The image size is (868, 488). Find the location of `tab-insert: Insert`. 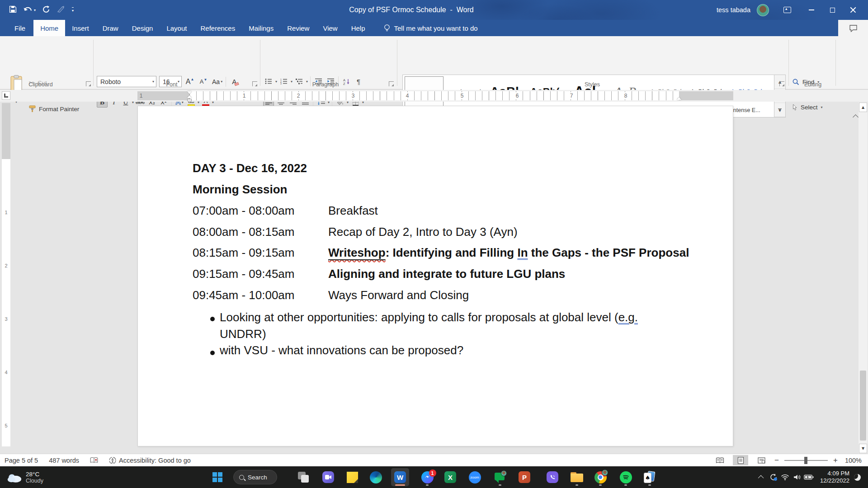

tab-insert: Insert is located at coordinates (80, 28).